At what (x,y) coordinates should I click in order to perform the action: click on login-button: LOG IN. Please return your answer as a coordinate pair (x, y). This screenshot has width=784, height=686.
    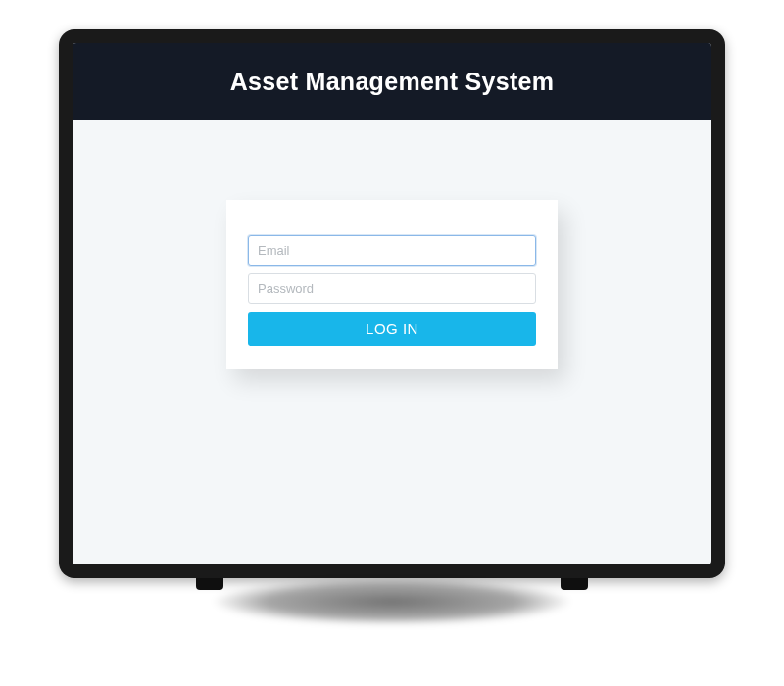
    Looking at the image, I should click on (392, 329).